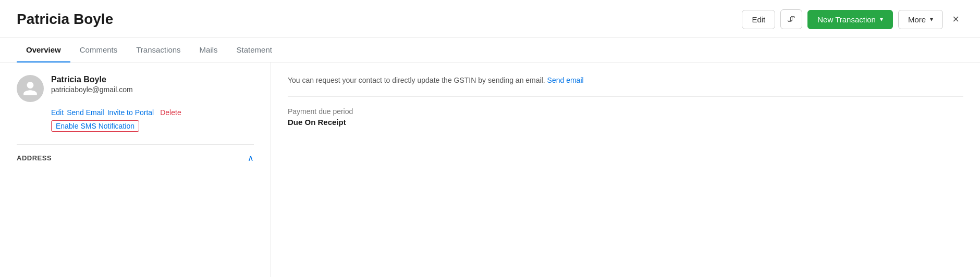 This screenshot has height=277, width=980. What do you see at coordinates (95, 126) in the screenshot?
I see `enable-sms-button: Enable SMS Notification` at bounding box center [95, 126].